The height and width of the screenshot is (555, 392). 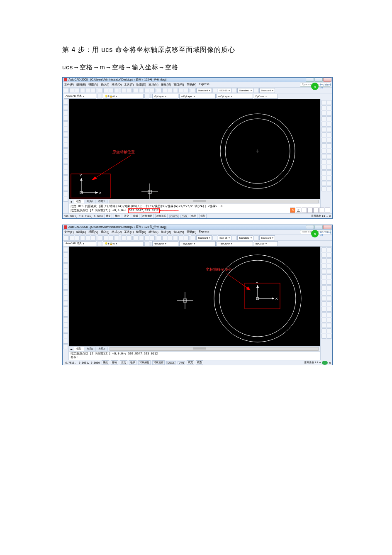 I want to click on grid-toggle: 栅格, so click(x=117, y=216).